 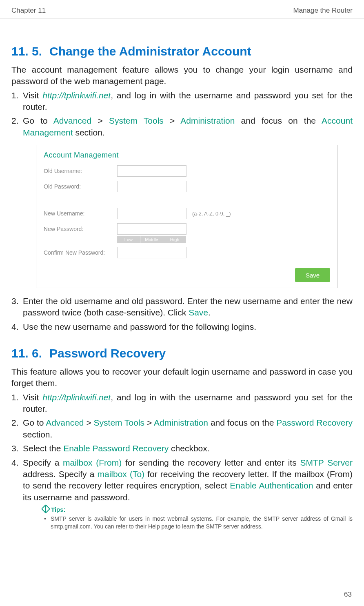 What do you see at coordinates (314, 423) in the screenshot?
I see `nav-password-recovery: Password Recovery` at bounding box center [314, 423].